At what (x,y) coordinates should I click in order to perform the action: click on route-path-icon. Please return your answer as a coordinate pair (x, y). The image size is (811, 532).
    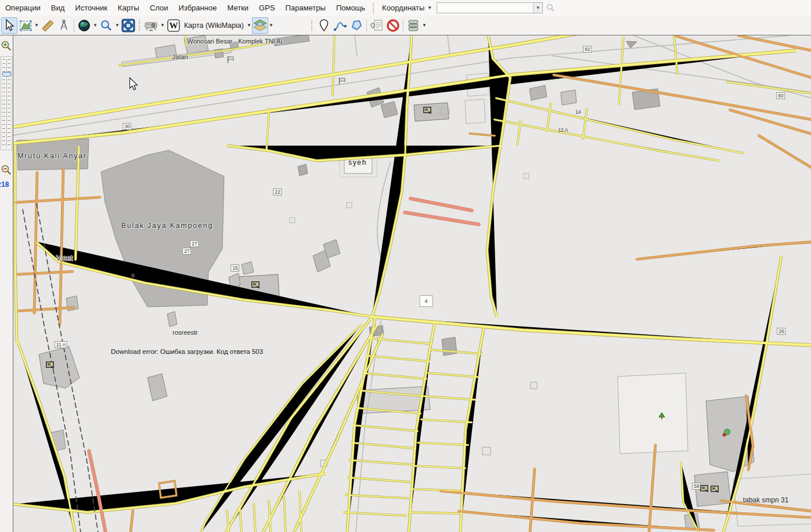
    Looking at the image, I should click on (340, 26).